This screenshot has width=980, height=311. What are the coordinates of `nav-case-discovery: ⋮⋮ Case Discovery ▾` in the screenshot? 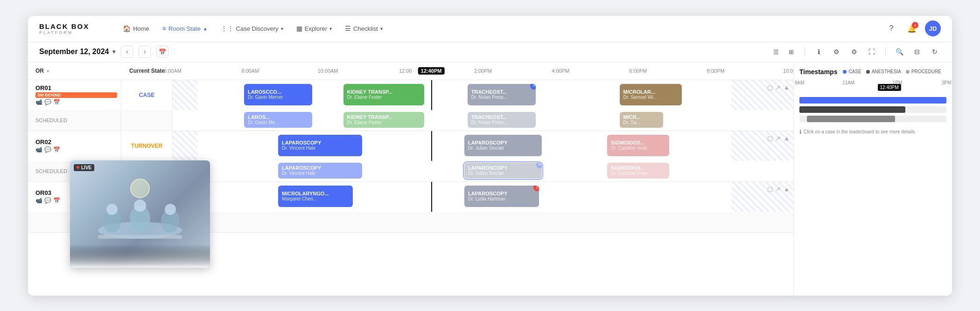 It's located at (252, 28).